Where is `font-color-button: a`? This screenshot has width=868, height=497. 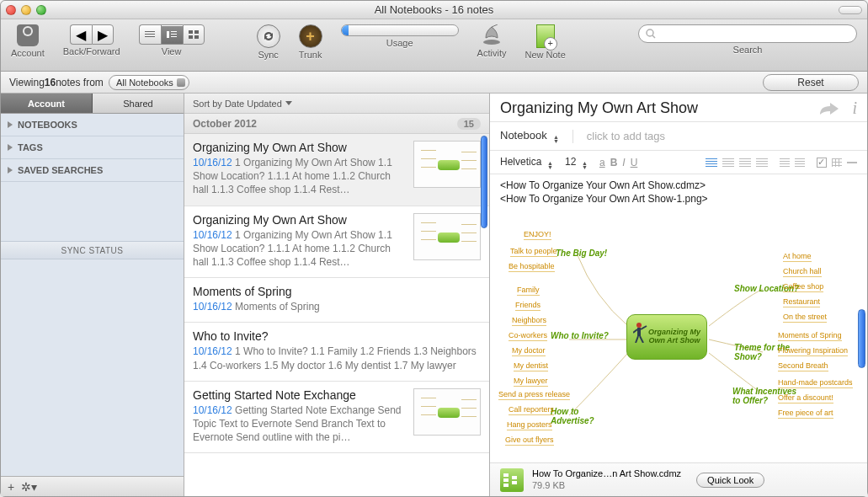 font-color-button: a is located at coordinates (603, 163).